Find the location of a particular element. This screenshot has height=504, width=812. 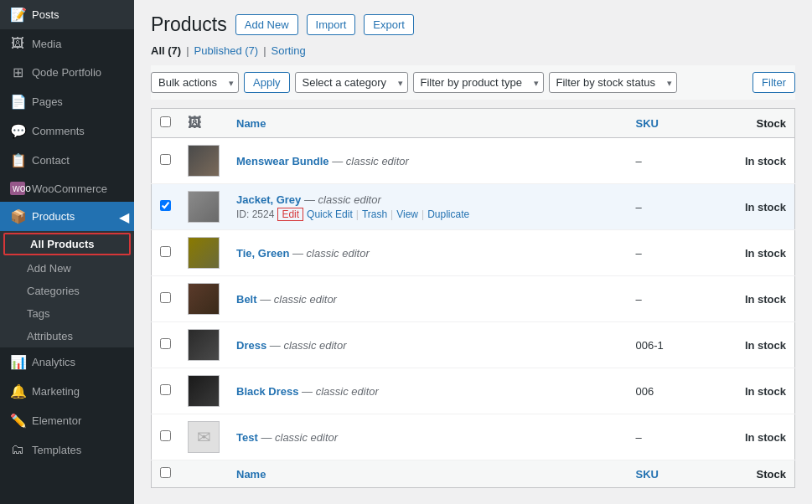

sidebar-item-woocommerce: woo WooCommerce is located at coordinates (67, 188).